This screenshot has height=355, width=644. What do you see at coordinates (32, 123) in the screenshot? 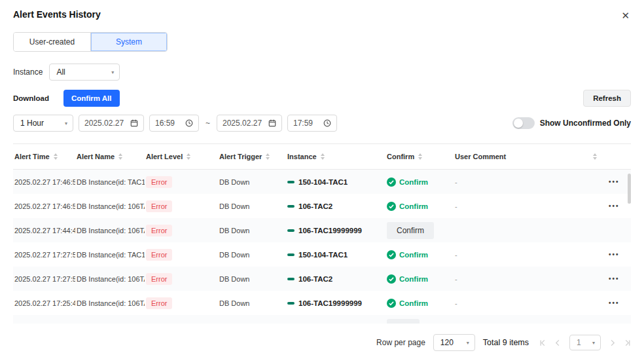
I see `time-range-value: 1 Hour` at bounding box center [32, 123].